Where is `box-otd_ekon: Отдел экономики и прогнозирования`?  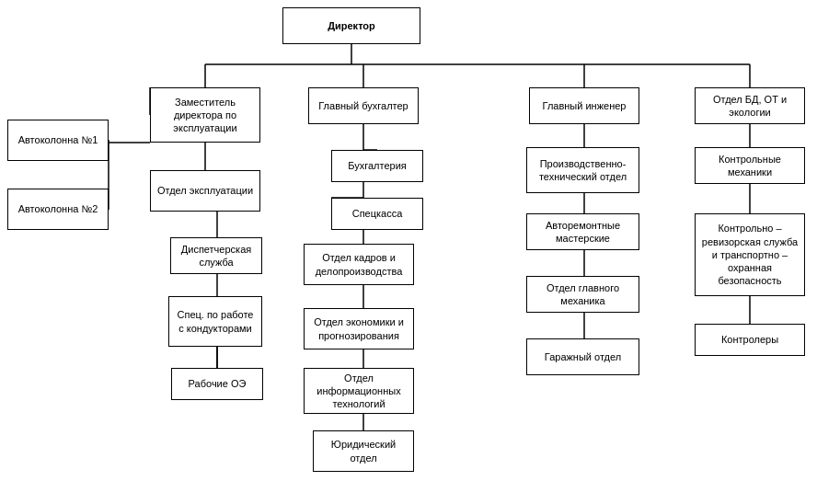
box-otd_ekon: Отдел экономики и прогнозирования is located at coordinates (359, 329).